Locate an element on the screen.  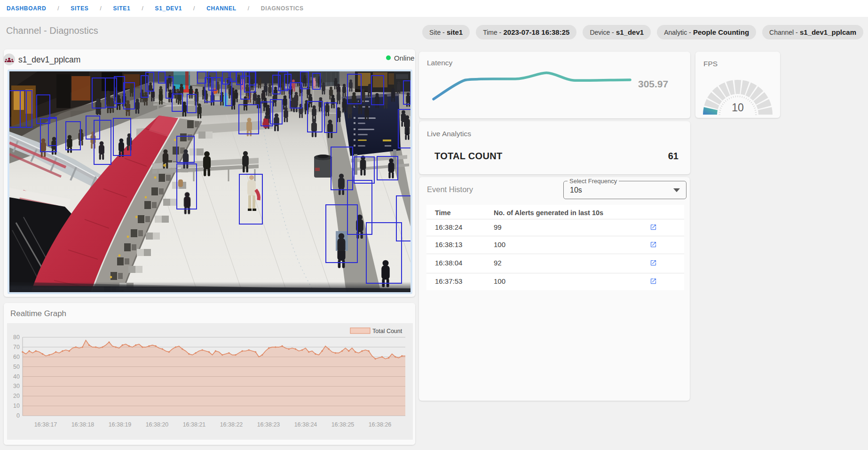
svg-text: 40 is located at coordinates (16, 377).